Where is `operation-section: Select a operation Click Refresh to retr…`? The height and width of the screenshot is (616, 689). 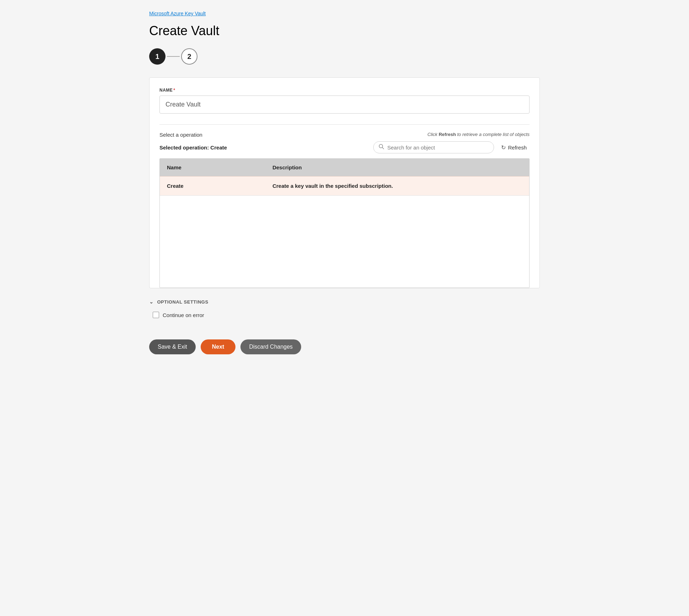
operation-section: Select a operation Click Refresh to retr… is located at coordinates (344, 206).